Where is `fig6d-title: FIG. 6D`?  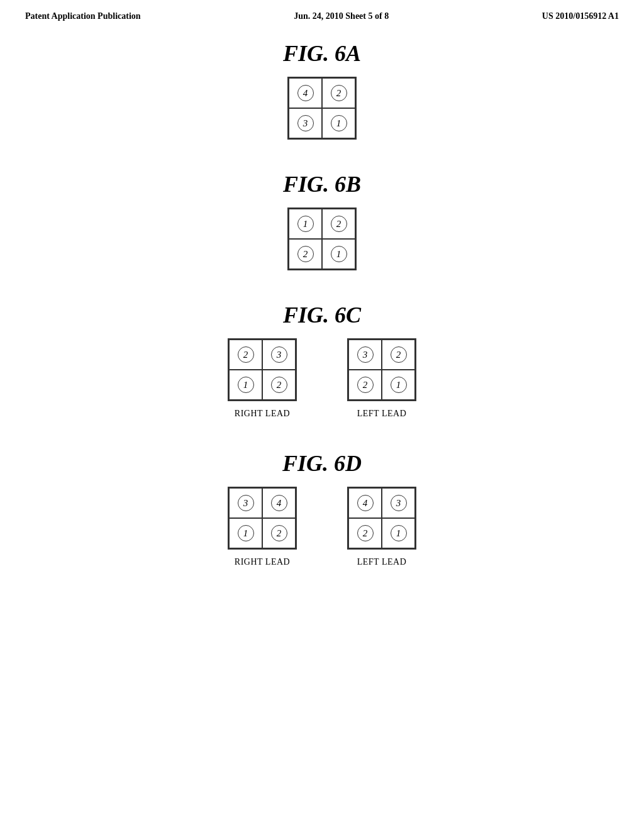 fig6d-title: FIG. 6D is located at coordinates (322, 463).